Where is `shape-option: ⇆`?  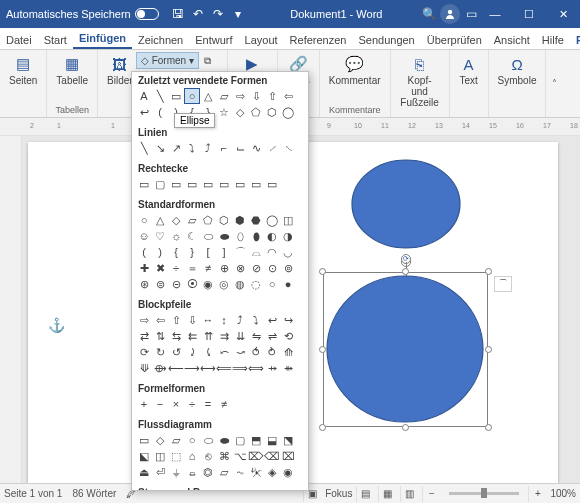 shape-option: ⇆ is located at coordinates (176, 336).